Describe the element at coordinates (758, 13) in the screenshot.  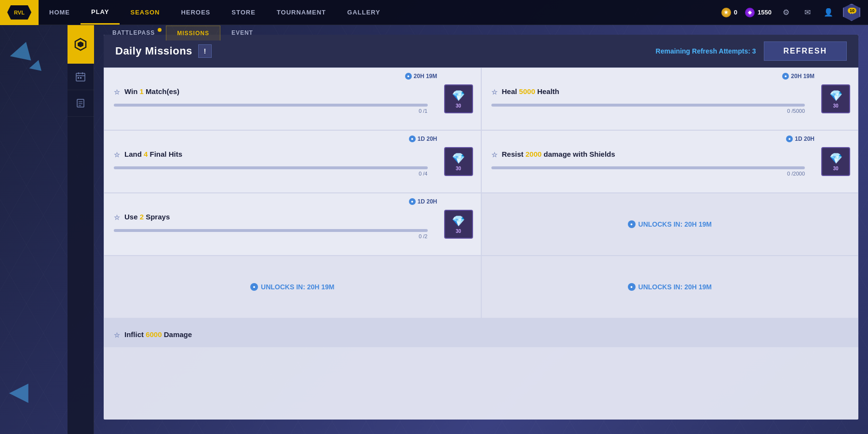
I see `currency-gem: ◆ 1550` at that location.